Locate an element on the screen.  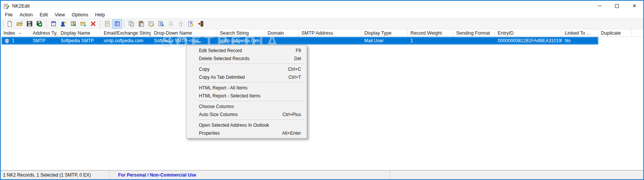
column-header-duplicate: Duplicate is located at coordinates (615, 33).